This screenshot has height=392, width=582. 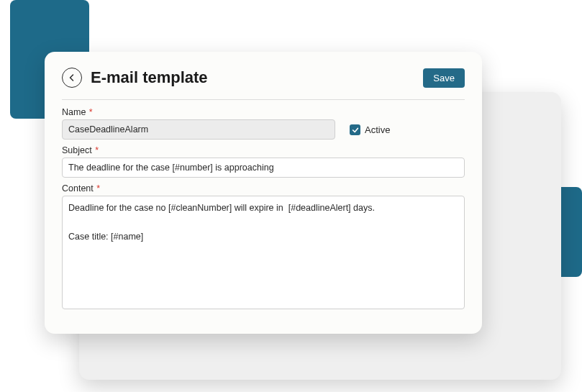 What do you see at coordinates (199, 124) in the screenshot?
I see `name-field-group: Name *` at bounding box center [199, 124].